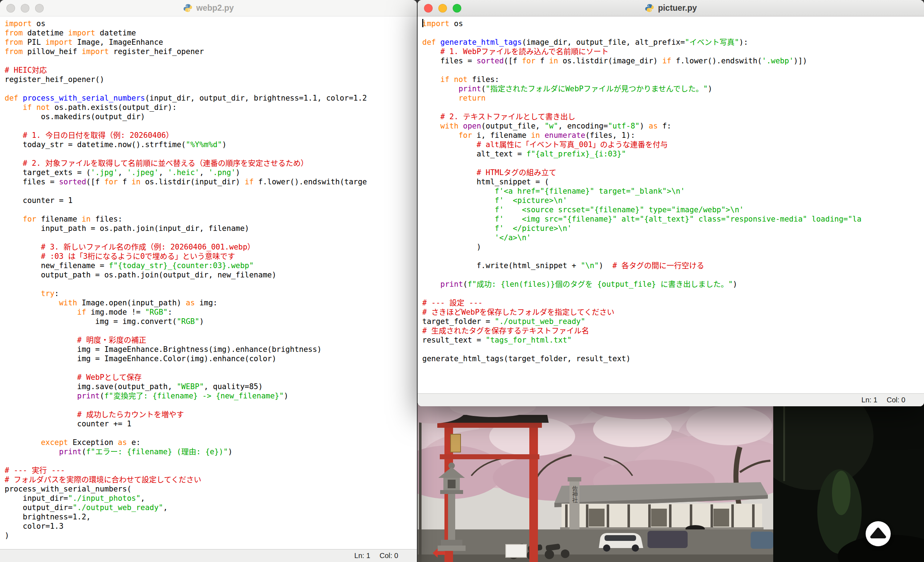 Image resolution: width=924 pixels, height=562 pixels. I want to click on code-line: if not os.path.exists(output_dir):, so click(211, 107).